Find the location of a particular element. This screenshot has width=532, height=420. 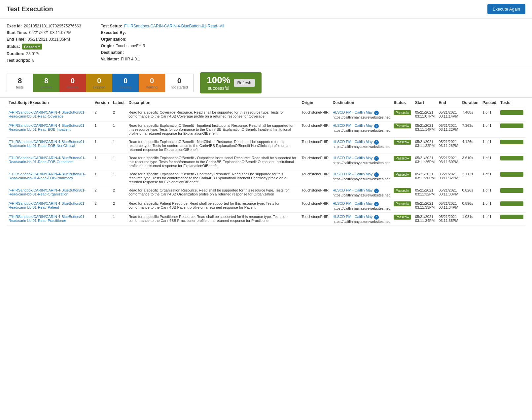

passes-label: passes is located at coordinates (46, 87).